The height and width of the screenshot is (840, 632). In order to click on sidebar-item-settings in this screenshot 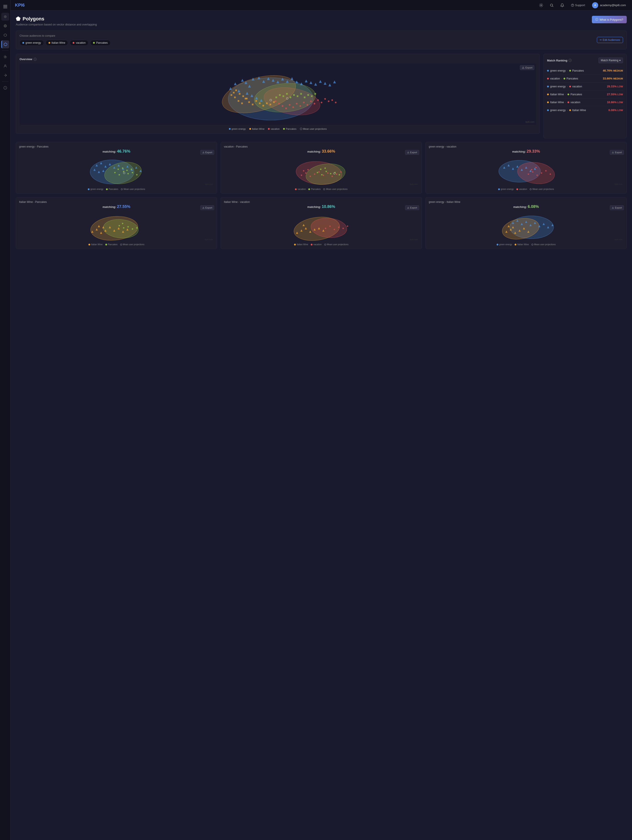, I will do `click(5, 57)`.